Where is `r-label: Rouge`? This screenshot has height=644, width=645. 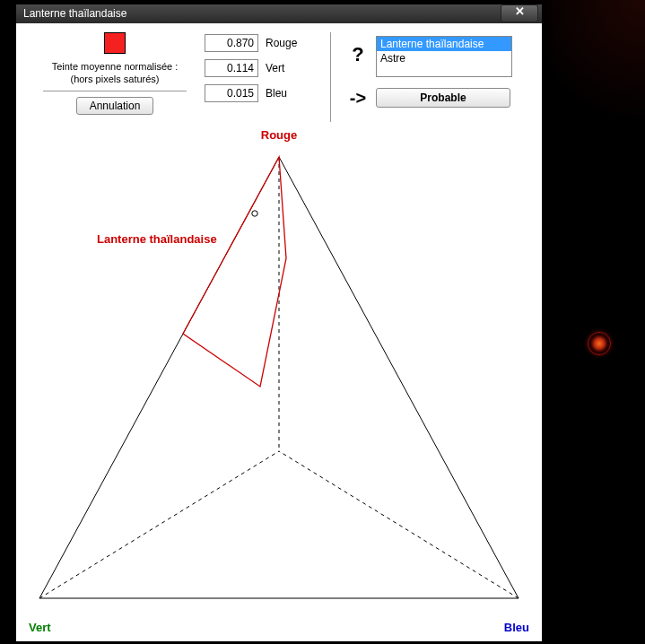
r-label: Rouge is located at coordinates (282, 43).